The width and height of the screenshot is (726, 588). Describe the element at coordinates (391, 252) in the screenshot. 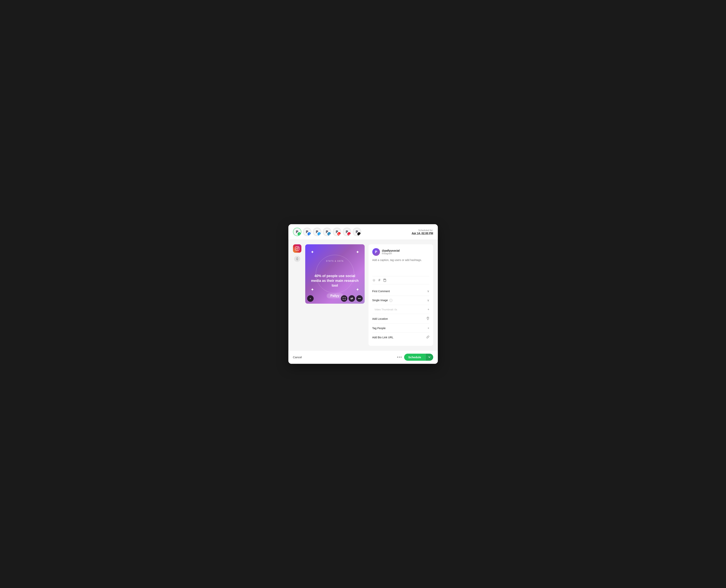

I see `account-info: @pallyysocial Instagram` at that location.